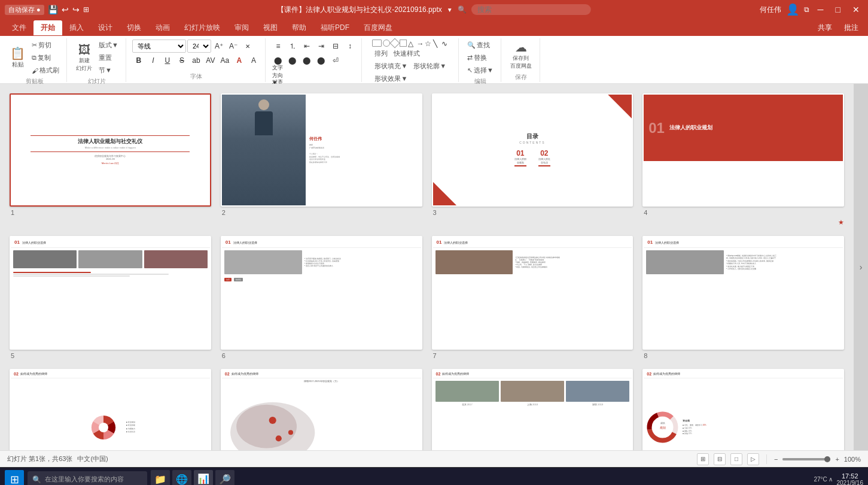 The width and height of the screenshot is (868, 485). I want to click on normal-view-button: ⊞, so click(703, 459).